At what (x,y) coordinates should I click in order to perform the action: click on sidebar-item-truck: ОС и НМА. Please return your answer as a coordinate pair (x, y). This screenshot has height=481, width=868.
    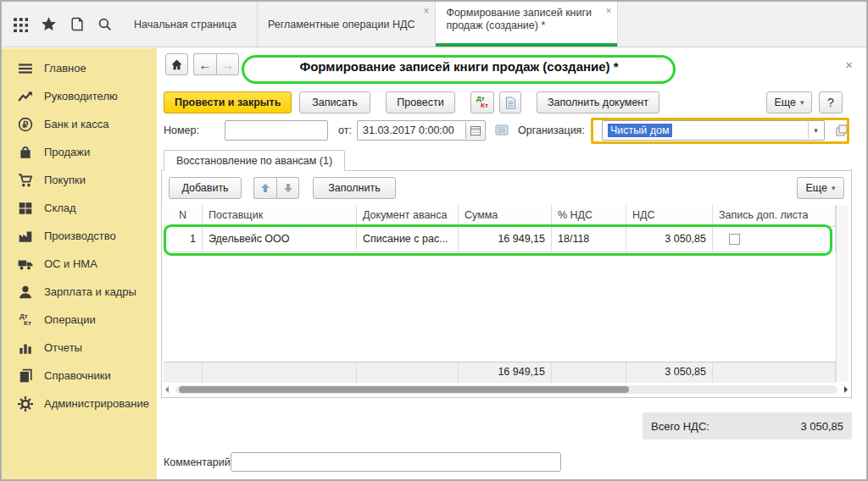
    Looking at the image, I should click on (80, 264).